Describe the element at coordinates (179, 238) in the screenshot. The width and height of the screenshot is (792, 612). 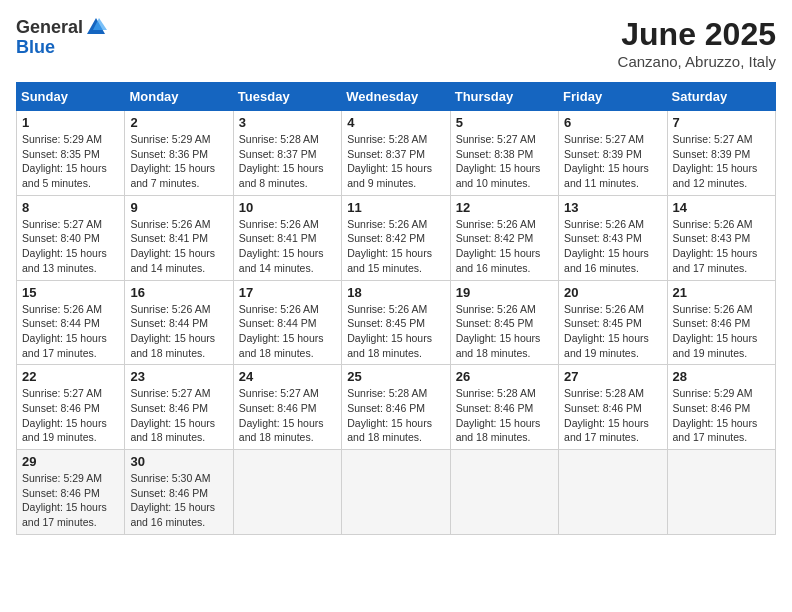
I see `calendar-cell: 9 Sunrise: 5:26 AM Sunset: 8:41 PM Dayli…` at that location.